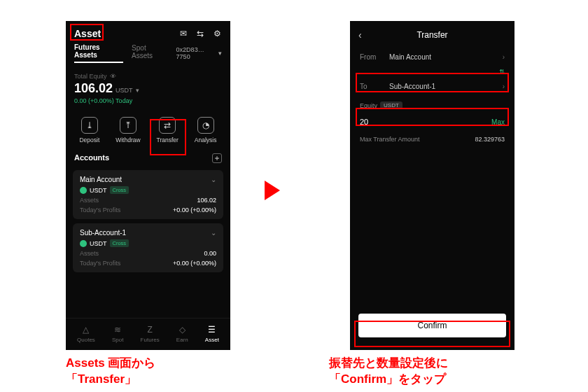 This screenshot has height=392, width=588. Describe the element at coordinates (94, 88) in the screenshot. I see `equity-value: 106.02` at that location.